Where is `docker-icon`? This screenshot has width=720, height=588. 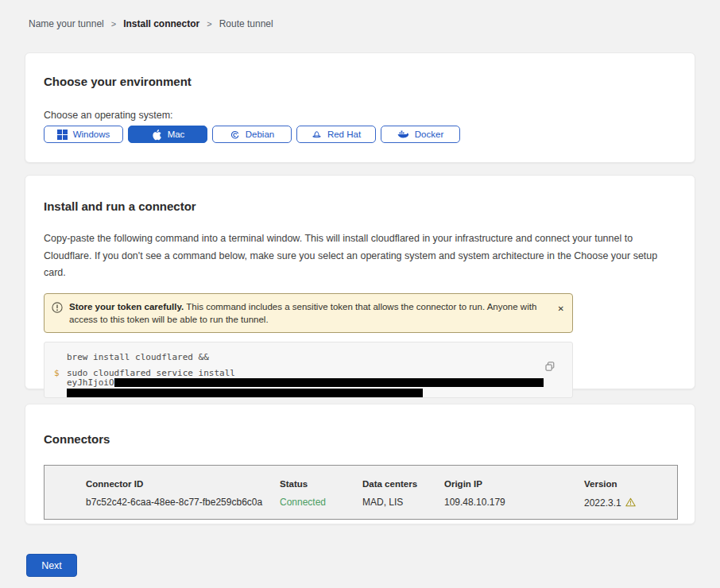 docker-icon is located at coordinates (404, 134).